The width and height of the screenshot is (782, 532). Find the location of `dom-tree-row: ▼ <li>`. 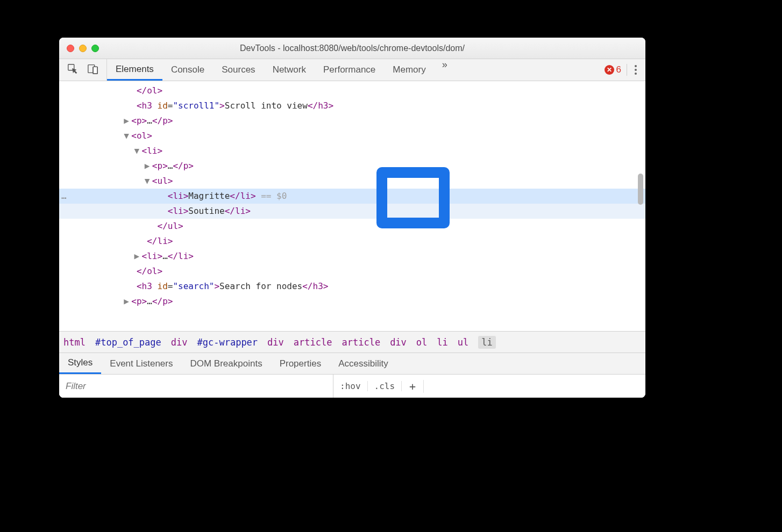

dom-tree-row: ▼ <li> is located at coordinates (352, 151).